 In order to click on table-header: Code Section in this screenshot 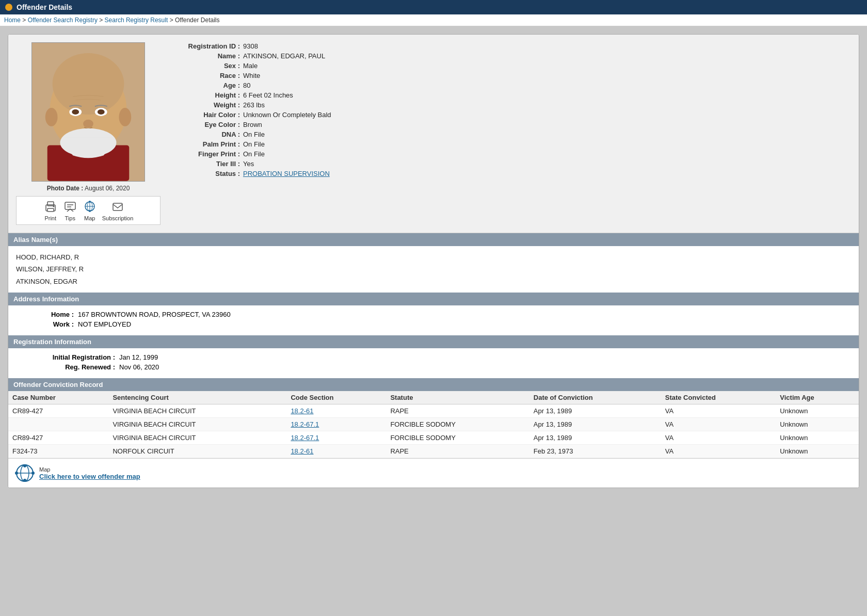, I will do `click(336, 398)`.